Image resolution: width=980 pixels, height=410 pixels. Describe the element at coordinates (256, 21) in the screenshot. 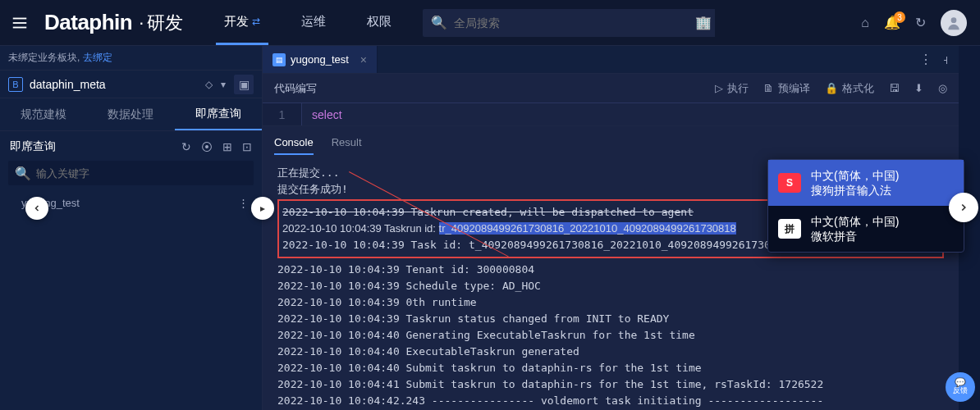

I see `swap-icon: ⇄` at that location.